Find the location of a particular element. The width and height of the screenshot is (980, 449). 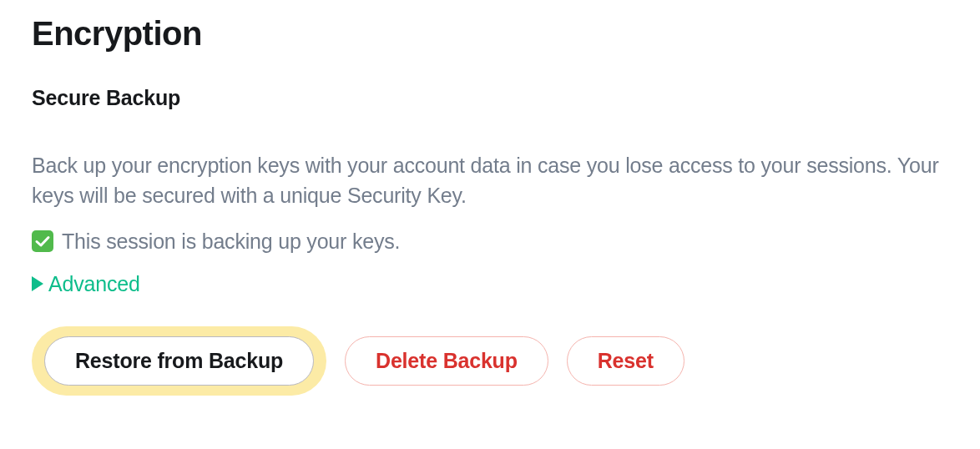

restore-highlight: Restore from Backup is located at coordinates (179, 361).